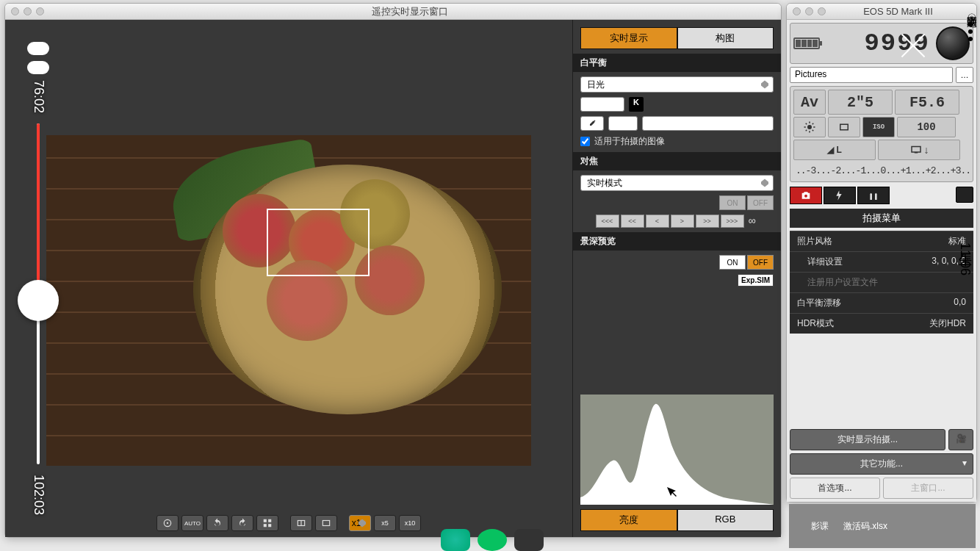  What do you see at coordinates (217, 523) in the screenshot?
I see `rotate-ccw-icon` at bounding box center [217, 523].